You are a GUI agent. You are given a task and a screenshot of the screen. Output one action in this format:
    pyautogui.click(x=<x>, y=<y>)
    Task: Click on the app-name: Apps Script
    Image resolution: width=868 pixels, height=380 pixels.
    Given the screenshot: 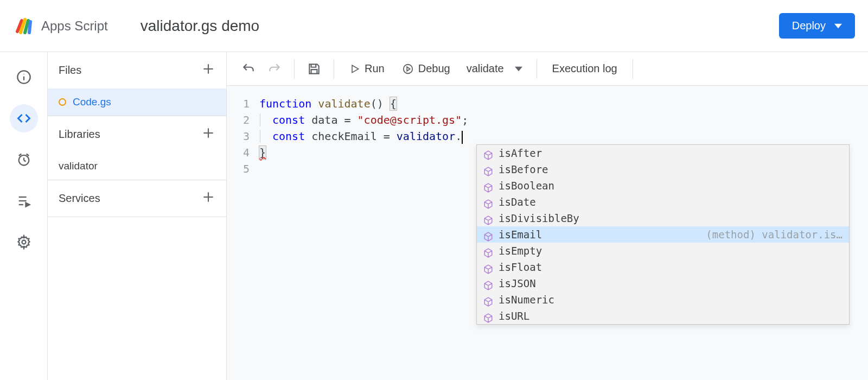 What is the action you would take?
    pyautogui.click(x=75, y=26)
    